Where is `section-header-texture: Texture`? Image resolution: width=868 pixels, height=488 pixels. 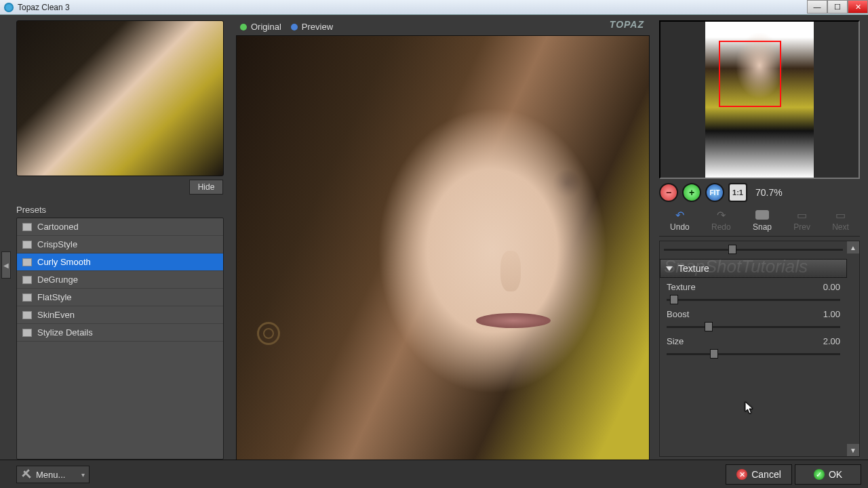 section-header-texture: Texture is located at coordinates (753, 268).